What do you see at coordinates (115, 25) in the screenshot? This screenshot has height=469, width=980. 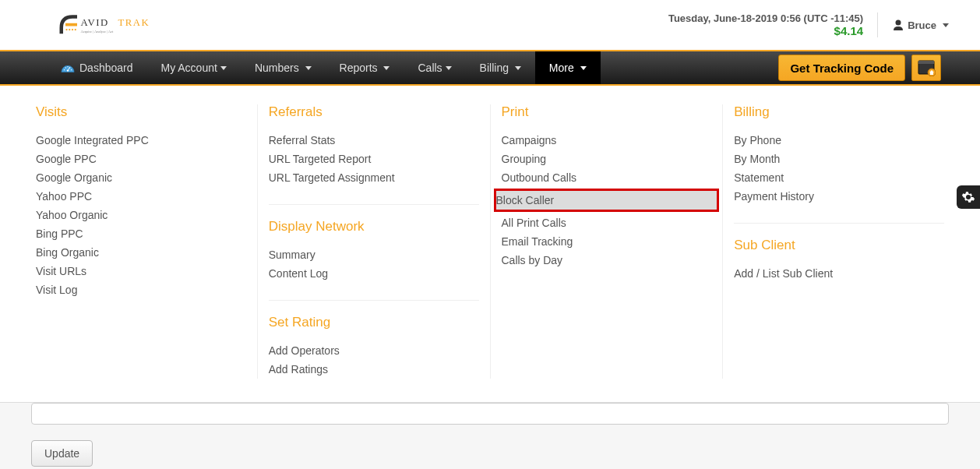 I see `logo: AVID TRAK Acquire | Analyze | Act` at bounding box center [115, 25].